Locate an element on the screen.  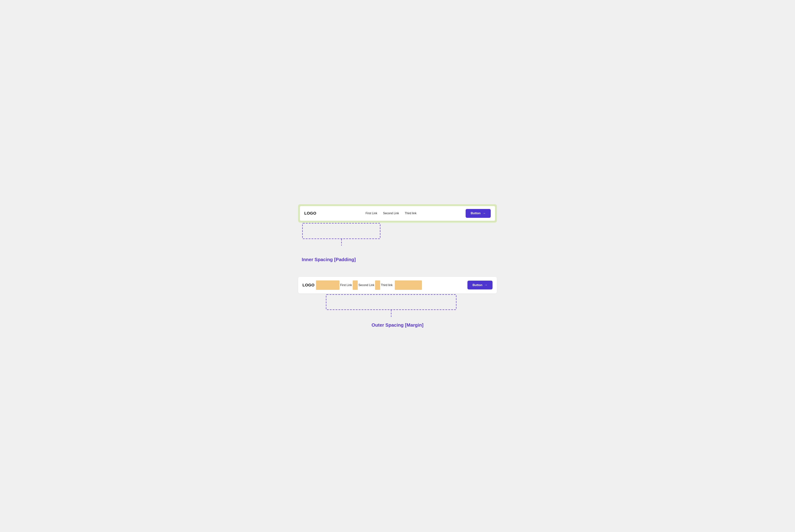
padding-annotation-area is located at coordinates (397, 234).